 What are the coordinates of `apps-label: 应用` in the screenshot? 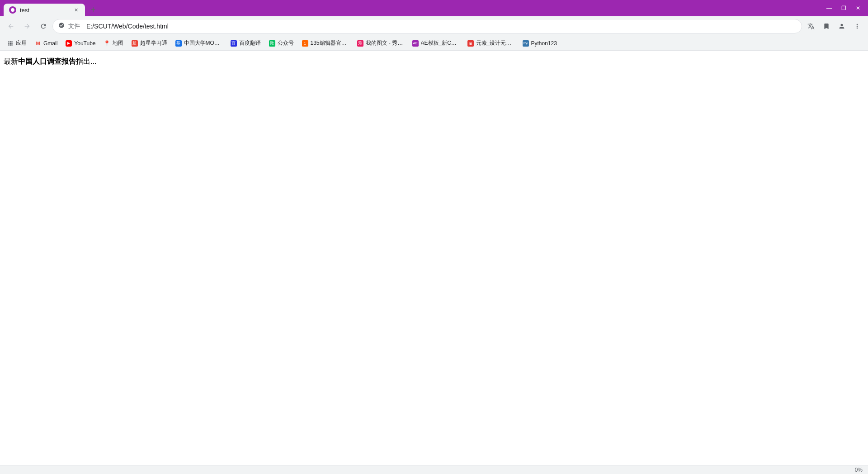 It's located at (21, 43).